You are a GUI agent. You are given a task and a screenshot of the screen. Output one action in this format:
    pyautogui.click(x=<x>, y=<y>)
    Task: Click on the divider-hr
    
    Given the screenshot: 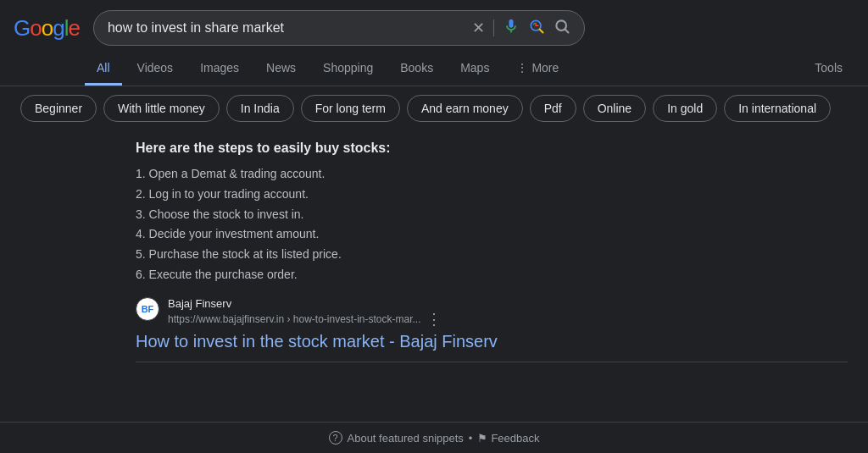 What is the action you would take?
    pyautogui.click(x=492, y=362)
    